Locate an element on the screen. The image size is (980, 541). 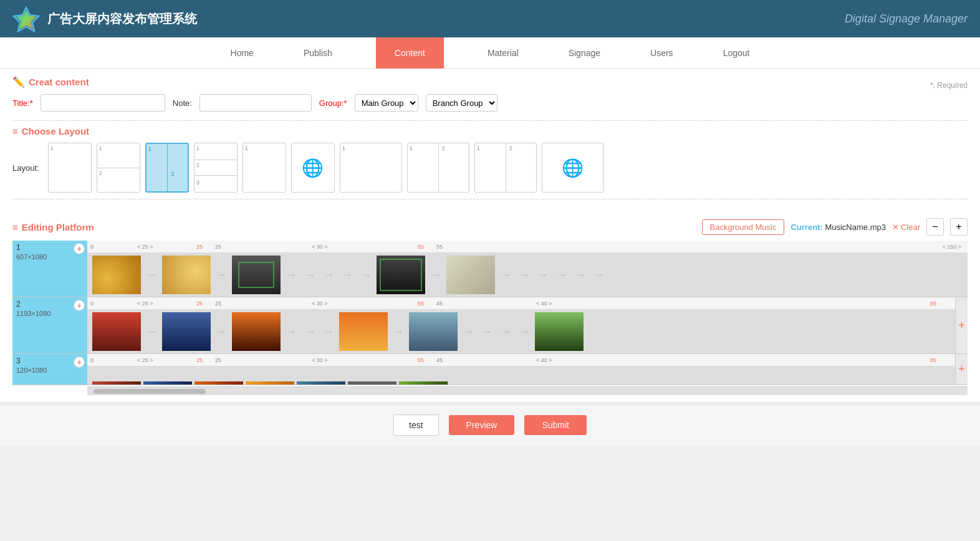
nav-home: Home is located at coordinates (242, 53).